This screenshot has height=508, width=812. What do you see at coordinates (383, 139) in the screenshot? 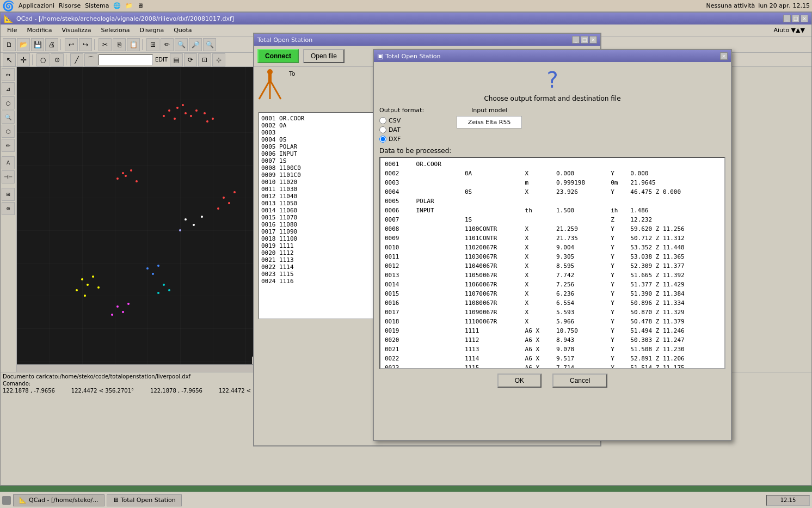
I see `dxf-radio` at bounding box center [383, 139].